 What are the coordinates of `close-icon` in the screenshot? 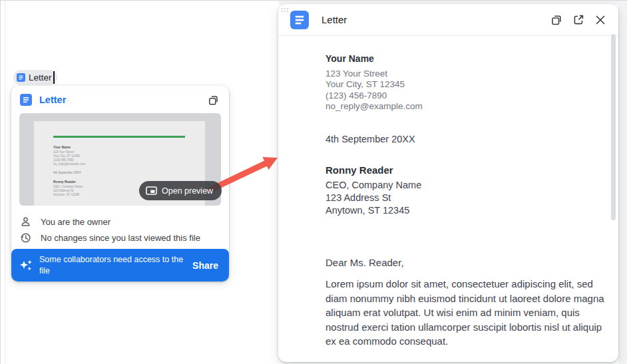 It's located at (600, 20).